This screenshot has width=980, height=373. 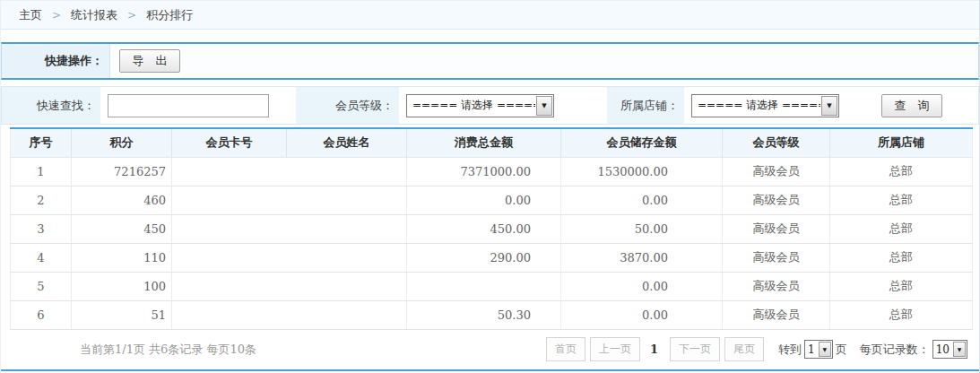 What do you see at coordinates (481, 106) in the screenshot?
I see `member-level-select: ===== 请选择 ===== ▼` at bounding box center [481, 106].